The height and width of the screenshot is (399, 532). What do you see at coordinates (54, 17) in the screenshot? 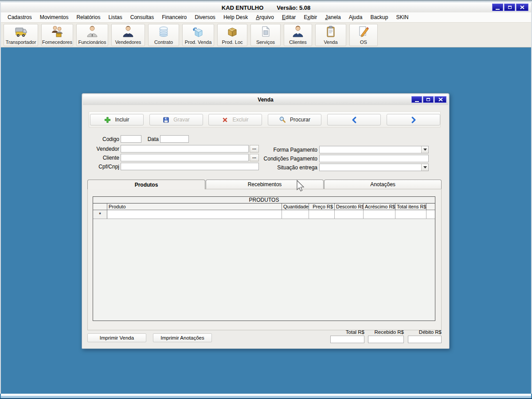
I see `menu-item-movimentos: Movimentos` at bounding box center [54, 17].